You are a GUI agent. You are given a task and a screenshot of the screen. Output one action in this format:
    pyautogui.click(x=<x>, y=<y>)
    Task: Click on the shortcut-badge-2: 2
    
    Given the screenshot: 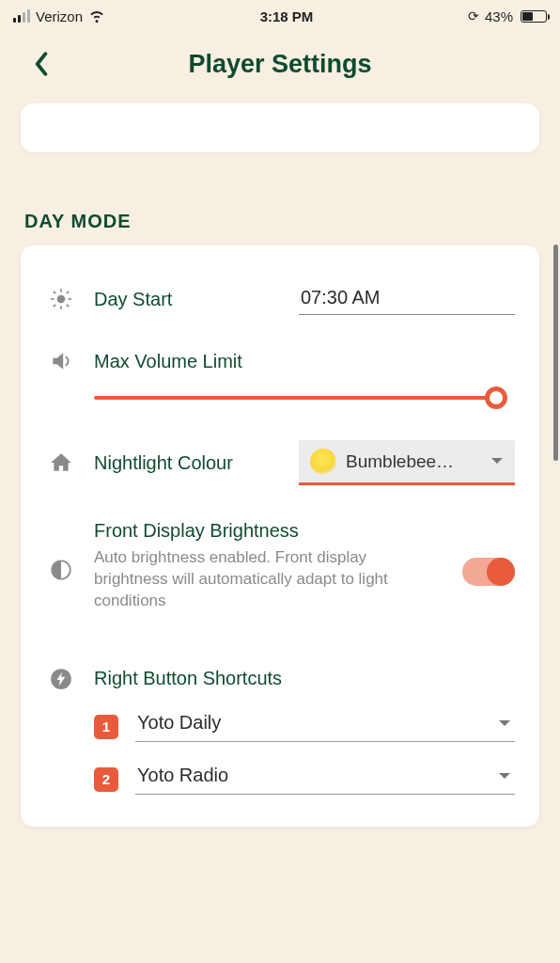 What is the action you would take?
    pyautogui.click(x=106, y=780)
    